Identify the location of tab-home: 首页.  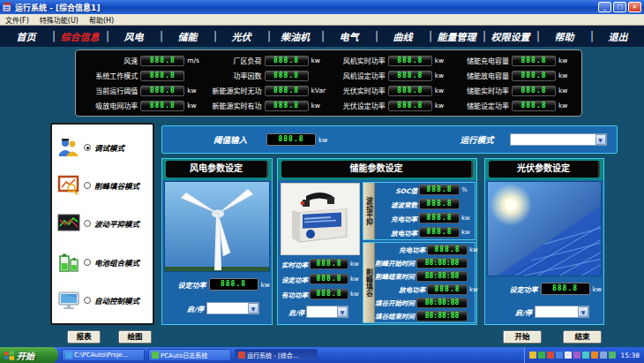
(26, 36).